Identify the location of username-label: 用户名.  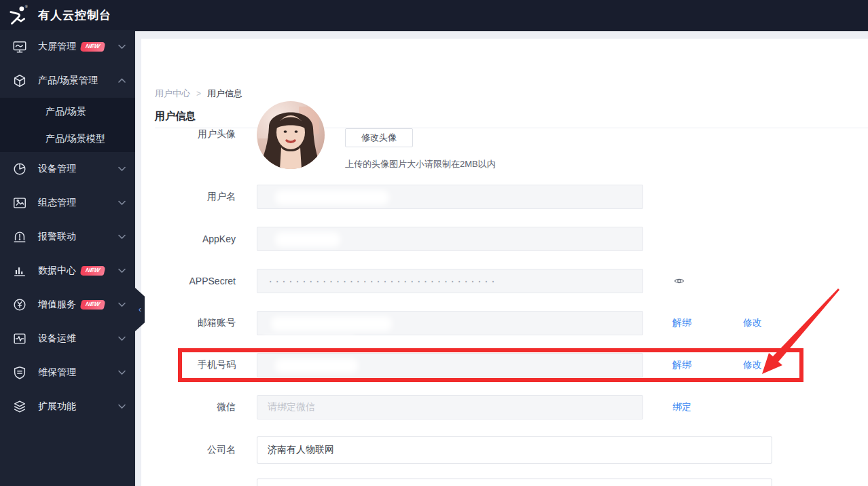
(196, 197).